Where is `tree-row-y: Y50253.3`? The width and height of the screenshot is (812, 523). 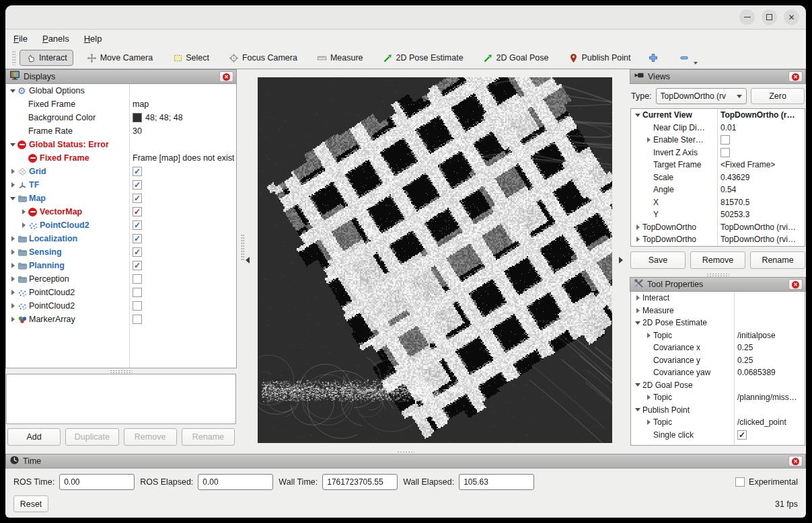
tree-row-y: Y50253.3 is located at coordinates (718, 215).